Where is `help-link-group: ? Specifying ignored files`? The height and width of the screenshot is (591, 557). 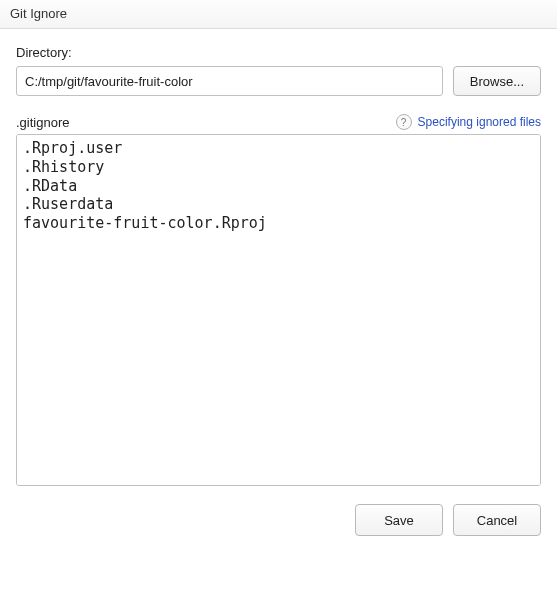 help-link-group: ? Specifying ignored files is located at coordinates (468, 122).